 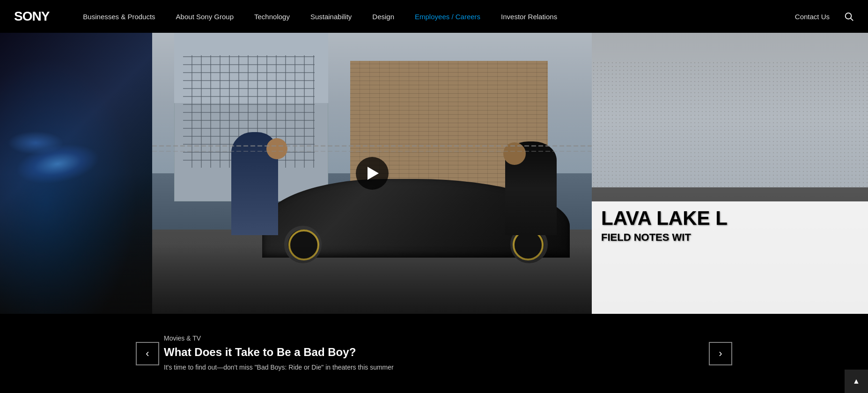 I want to click on panel-left-image, so click(x=76, y=173).